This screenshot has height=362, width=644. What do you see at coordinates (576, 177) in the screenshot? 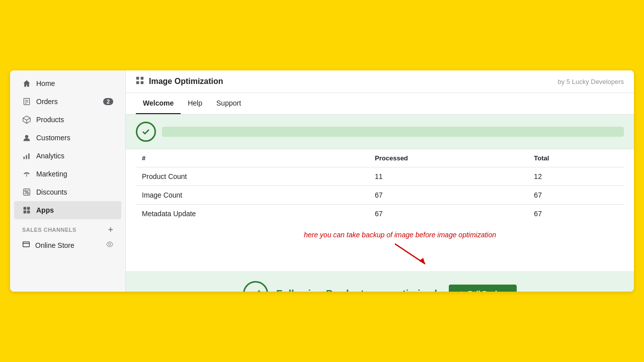
I see `row1-total: 12` at bounding box center [576, 177].